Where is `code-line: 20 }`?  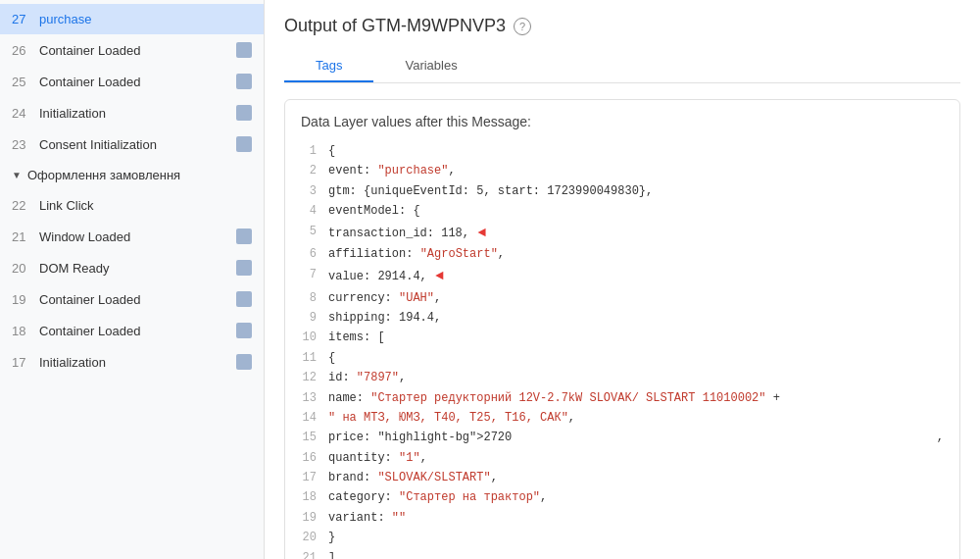
code-line: 20 } is located at coordinates (622, 537).